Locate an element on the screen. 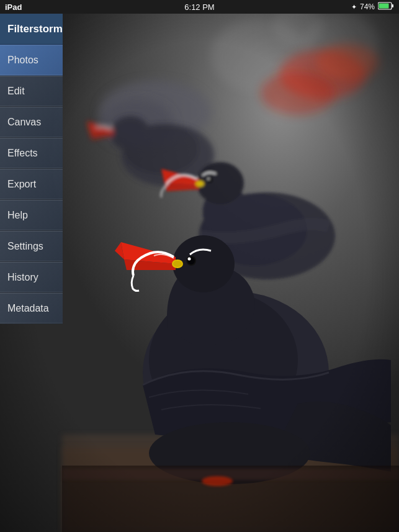 Image resolution: width=399 pixels, height=532 pixels. carrier-label: iPad is located at coordinates (14, 7).